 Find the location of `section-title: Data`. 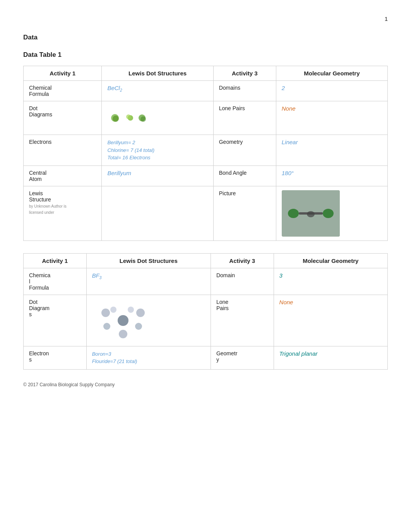

section-title: Data is located at coordinates (206, 38).